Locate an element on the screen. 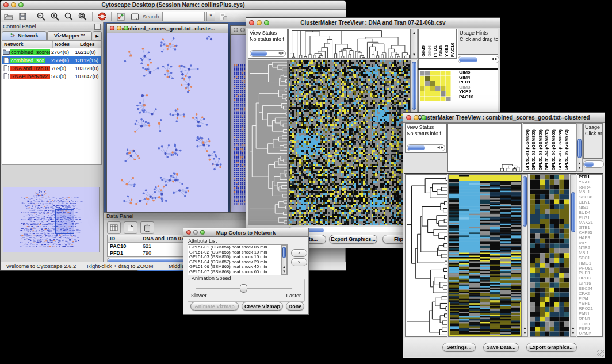  attribute-item: GPL51-07 (GSM868) heat shock 60 min is located at coordinates (238, 273).